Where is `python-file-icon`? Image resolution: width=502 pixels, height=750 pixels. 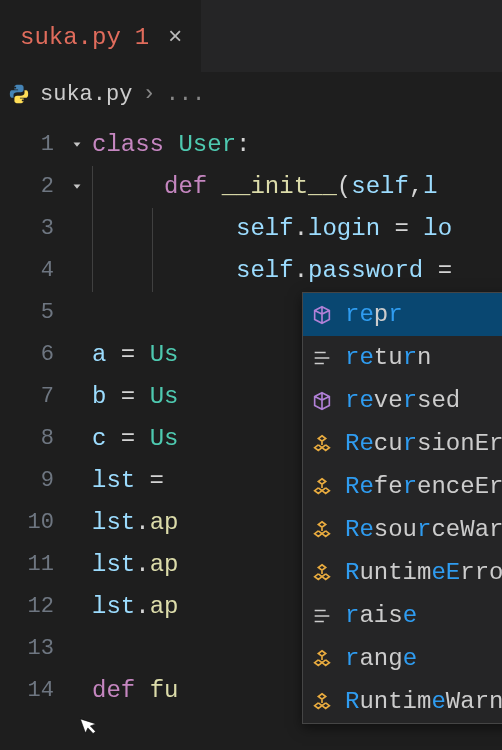 python-file-icon is located at coordinates (19, 94).